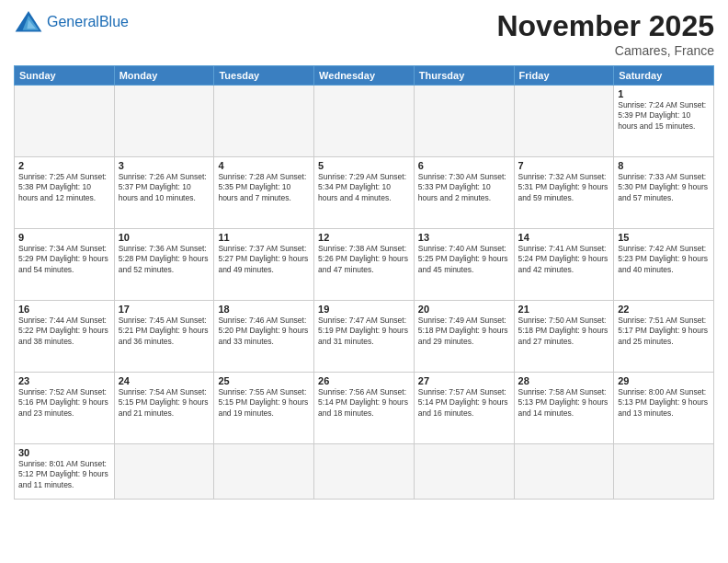 Image resolution: width=728 pixels, height=563 pixels. Describe the element at coordinates (564, 75) in the screenshot. I see `day-header-friday: Friday` at that location.